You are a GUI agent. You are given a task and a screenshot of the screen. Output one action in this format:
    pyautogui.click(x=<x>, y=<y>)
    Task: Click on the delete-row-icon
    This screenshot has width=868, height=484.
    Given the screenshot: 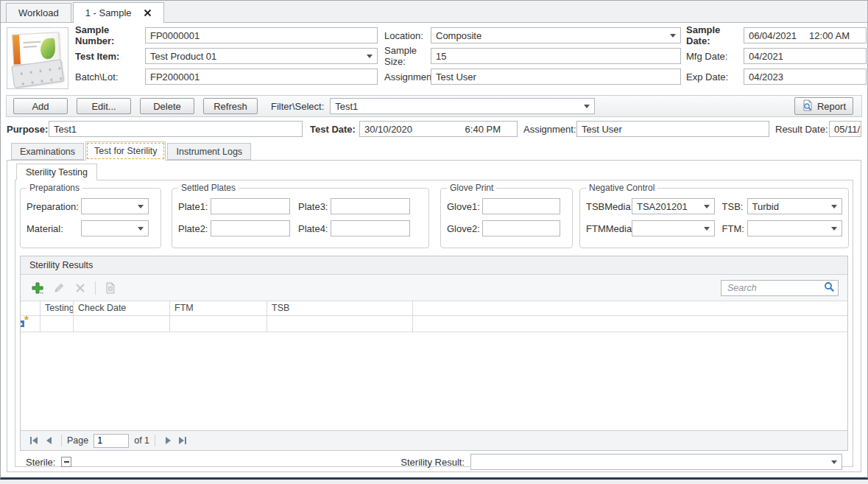 What is the action you would take?
    pyautogui.click(x=80, y=288)
    